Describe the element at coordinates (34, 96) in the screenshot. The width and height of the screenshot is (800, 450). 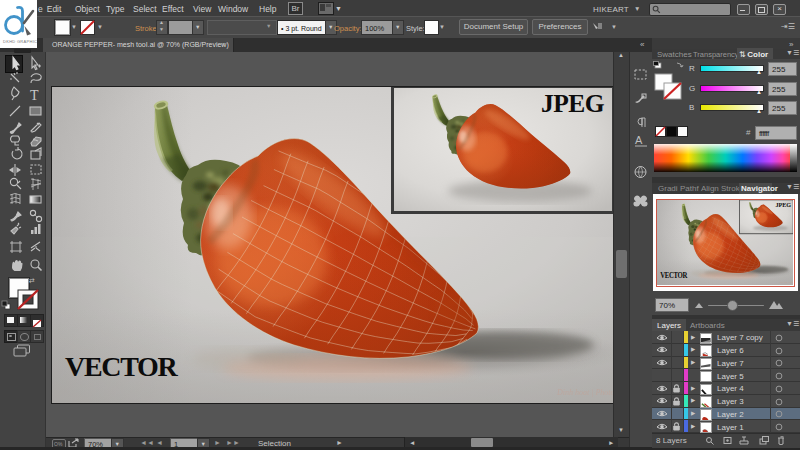
I see `svg-text: T` at that location.